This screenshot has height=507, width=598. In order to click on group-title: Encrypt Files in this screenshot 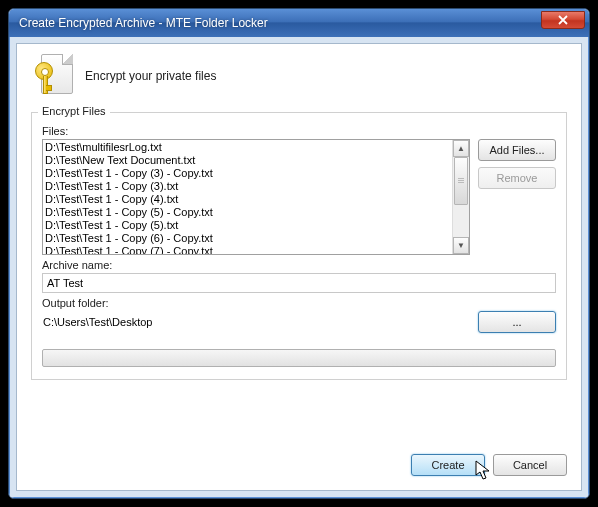, I will do `click(74, 111)`.